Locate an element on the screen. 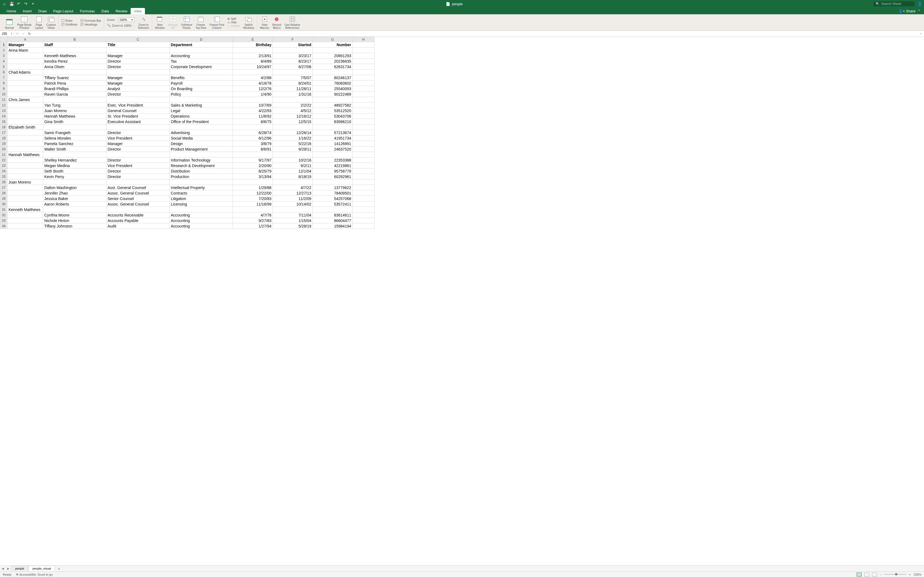 The image size is (924, 577). cell: 4/2/88 is located at coordinates (253, 78).